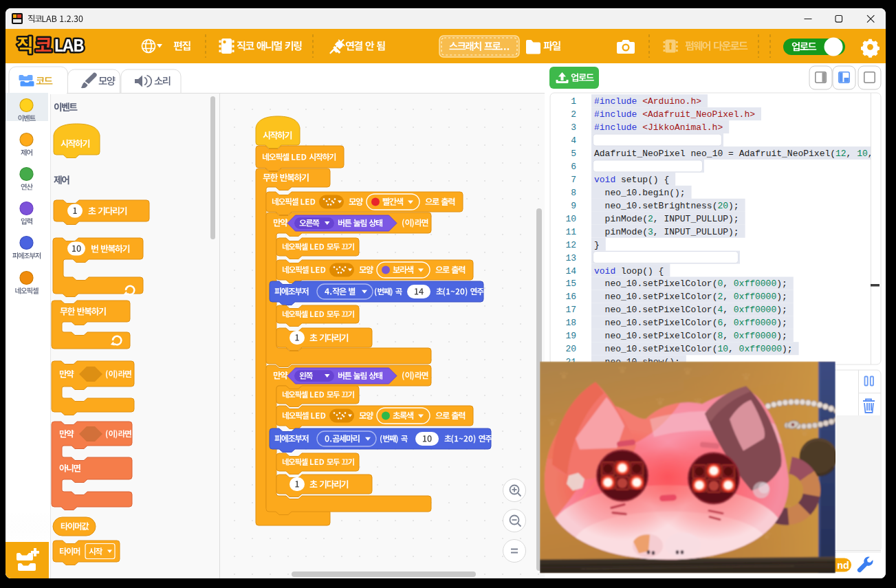 This screenshot has height=588, width=896. I want to click on svg-text: 9, so click(573, 206).